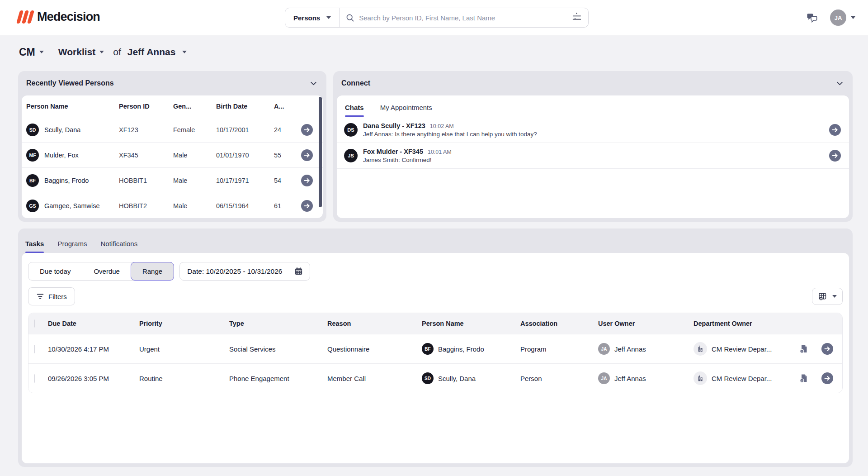 This screenshot has width=868, height=476. I want to click on person-birth-date: 01/01/1970, so click(245, 155).